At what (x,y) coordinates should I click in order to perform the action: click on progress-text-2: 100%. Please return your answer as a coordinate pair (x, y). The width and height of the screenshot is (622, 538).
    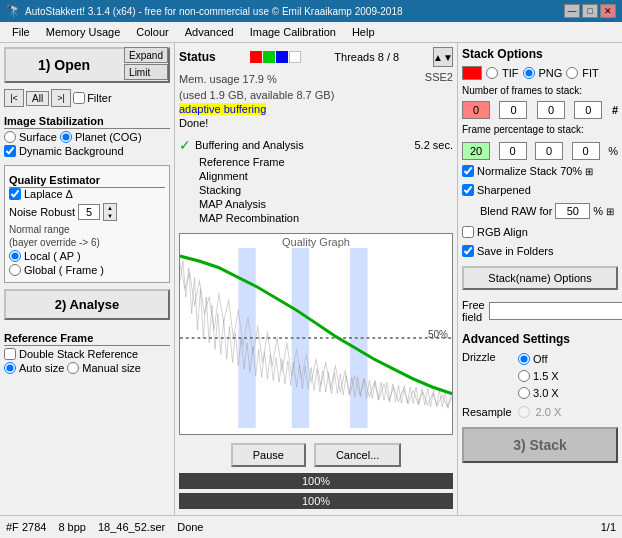
    Looking at the image, I should click on (316, 501).